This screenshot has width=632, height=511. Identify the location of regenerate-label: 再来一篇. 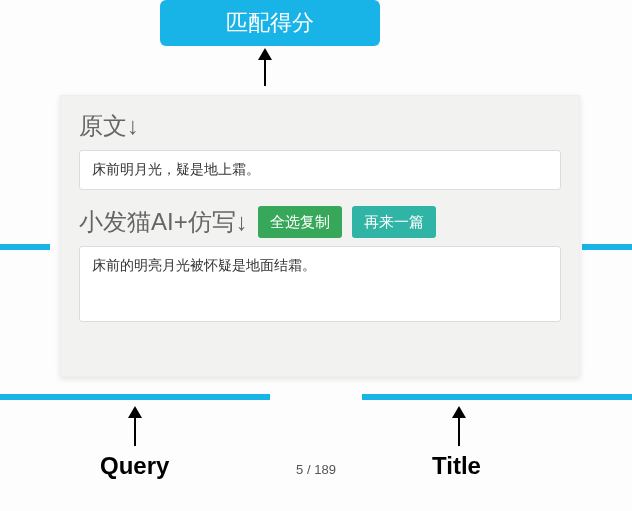
(394, 222).